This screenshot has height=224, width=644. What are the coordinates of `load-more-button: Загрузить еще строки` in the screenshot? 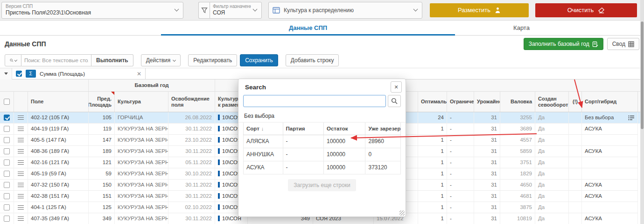 It's located at (322, 185).